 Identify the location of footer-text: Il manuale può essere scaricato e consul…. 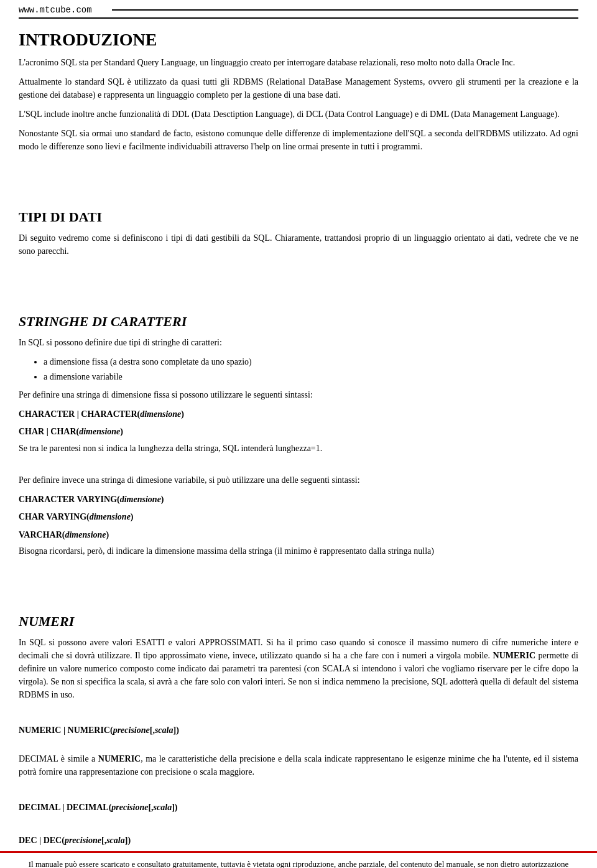
(298, 864).